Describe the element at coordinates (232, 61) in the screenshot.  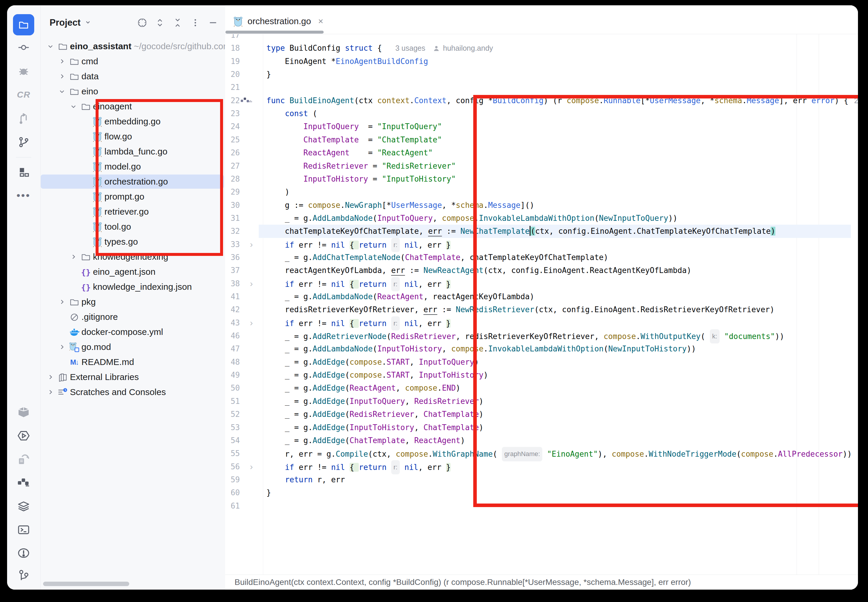
I see `line-number: 19` at that location.